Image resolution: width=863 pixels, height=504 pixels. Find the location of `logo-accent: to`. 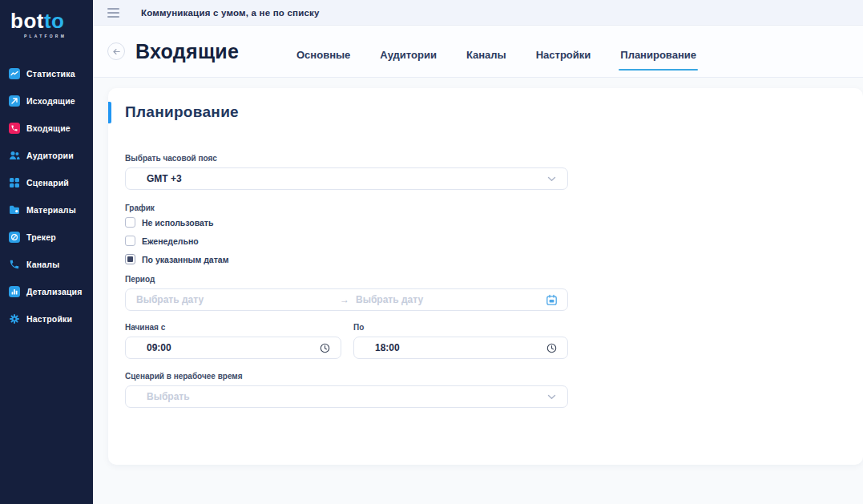

logo-accent: to is located at coordinates (54, 21).